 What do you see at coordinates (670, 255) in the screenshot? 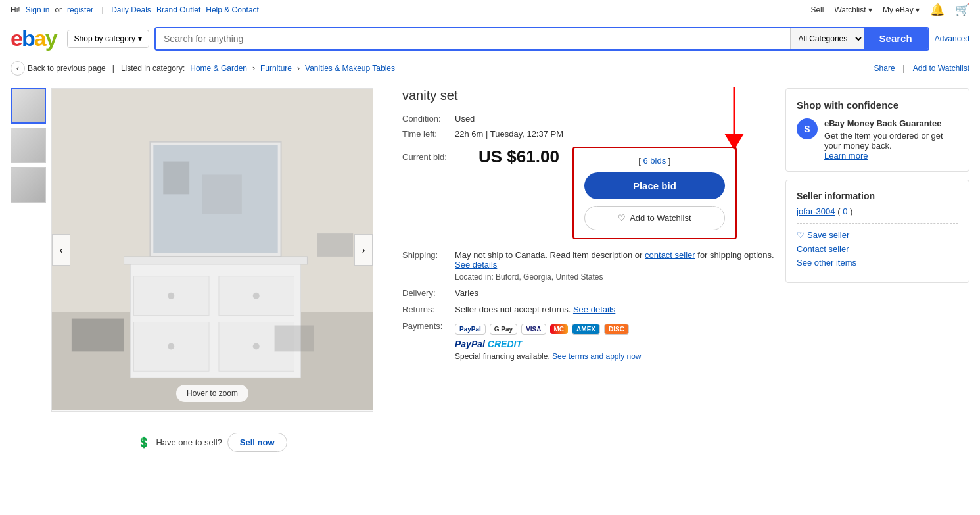
I see `contact-seller-shipping-link: contact seller` at bounding box center [670, 255].